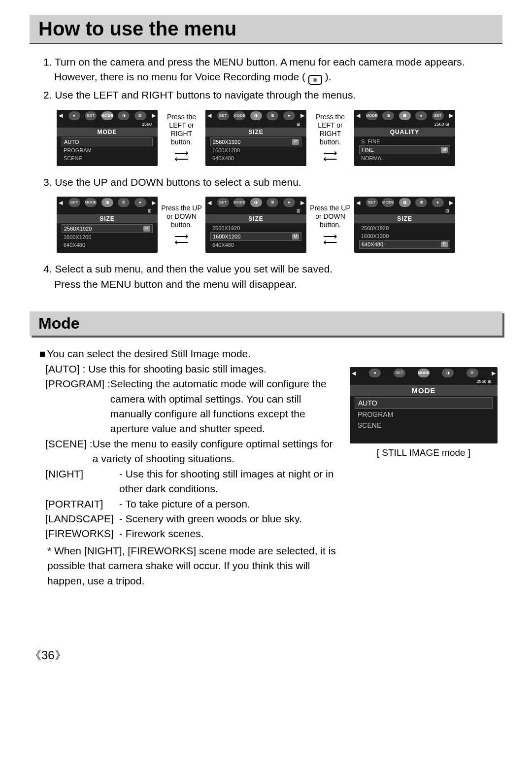 The height and width of the screenshot is (781, 532). What do you see at coordinates (181, 225) in the screenshot?
I see `between-arrows-3: Press the UP or DOWN button. ⟶⟵` at bounding box center [181, 225].